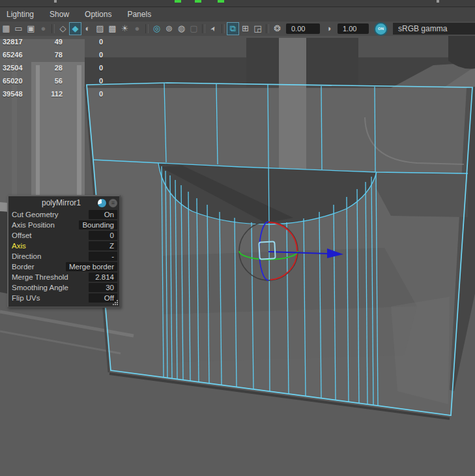 The width and height of the screenshot is (475, 476). I want to click on border-field: Merge border, so click(91, 267).